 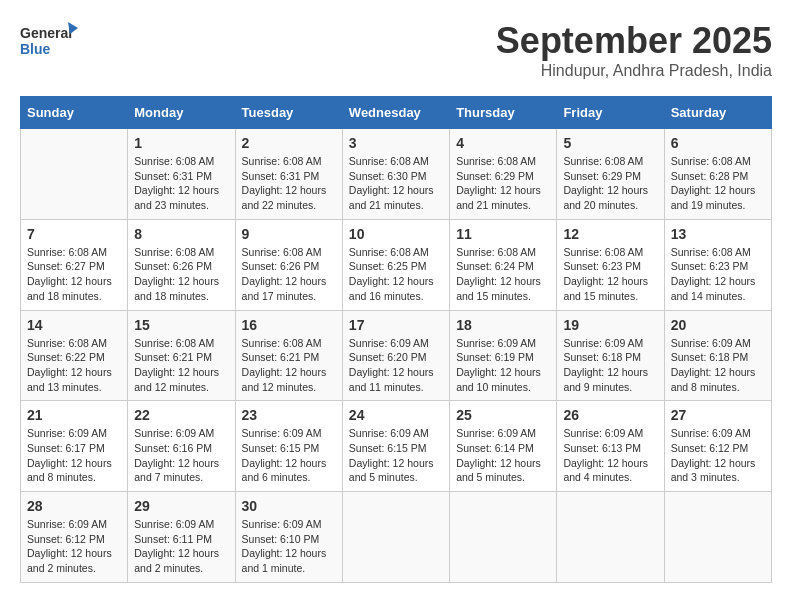 What do you see at coordinates (181, 234) in the screenshot?
I see `day-number: 8` at bounding box center [181, 234].